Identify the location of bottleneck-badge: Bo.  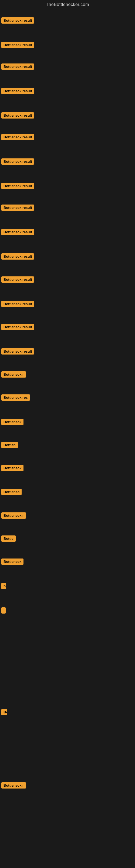
(4, 712).